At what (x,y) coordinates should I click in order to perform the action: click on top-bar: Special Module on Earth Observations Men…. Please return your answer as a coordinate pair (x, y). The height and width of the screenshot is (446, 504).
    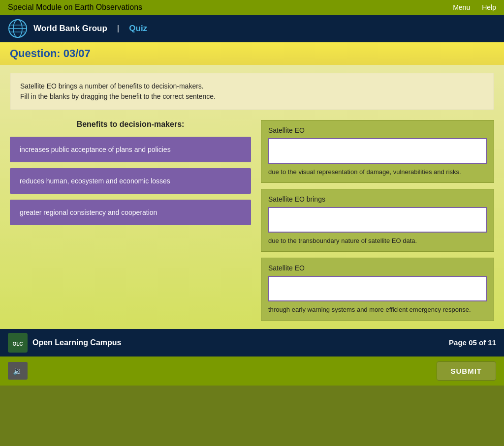
    Looking at the image, I should click on (252, 7).